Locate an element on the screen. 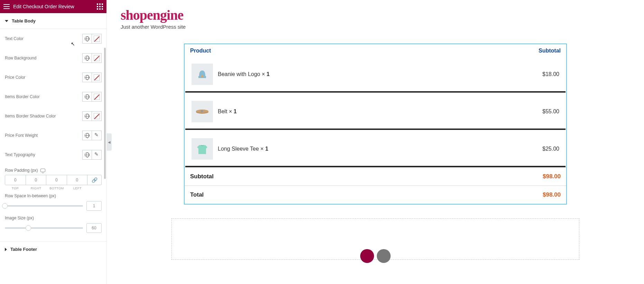 The width and height of the screenshot is (644, 284). label-price-font-weight: Price Font Weight is located at coordinates (21, 135).